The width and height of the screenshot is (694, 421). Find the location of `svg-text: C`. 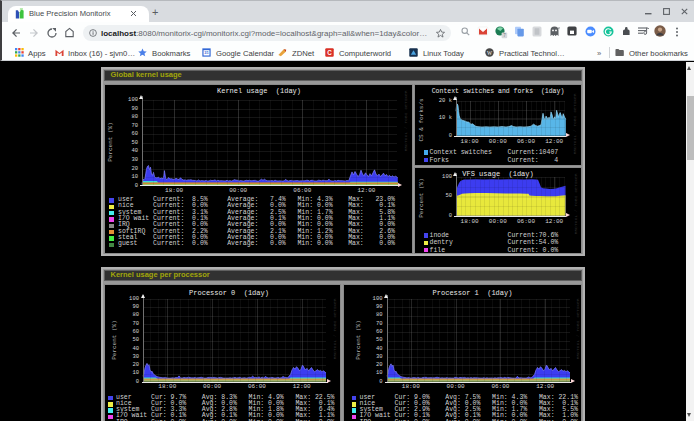

svg-text: C is located at coordinates (330, 52).